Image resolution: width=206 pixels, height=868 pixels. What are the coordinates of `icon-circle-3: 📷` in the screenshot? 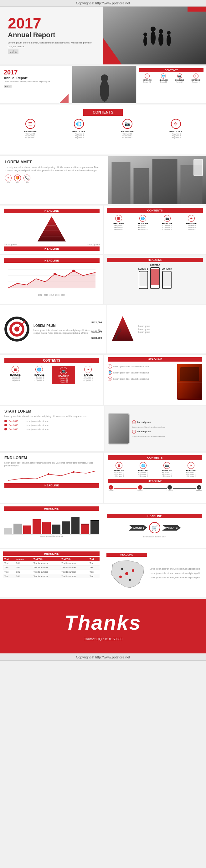 It's located at (180, 76).